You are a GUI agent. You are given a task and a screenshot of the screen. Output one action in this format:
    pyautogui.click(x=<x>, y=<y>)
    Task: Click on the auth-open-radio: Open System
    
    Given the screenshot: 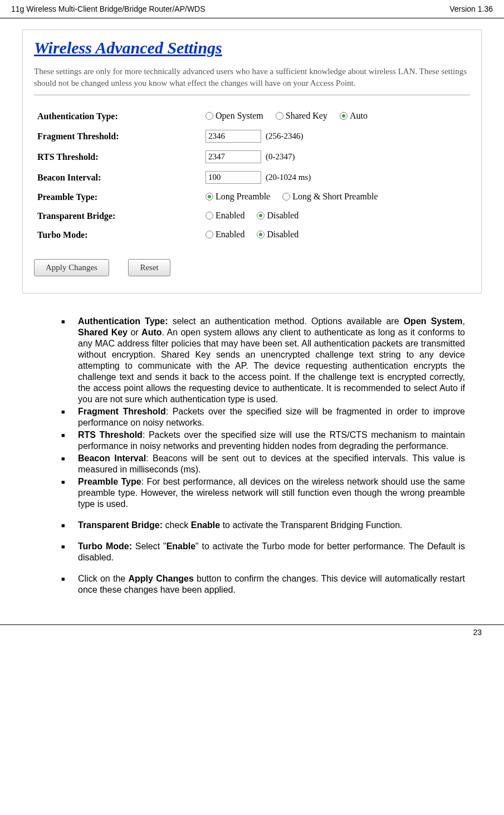 What is the action you would take?
    pyautogui.click(x=234, y=116)
    